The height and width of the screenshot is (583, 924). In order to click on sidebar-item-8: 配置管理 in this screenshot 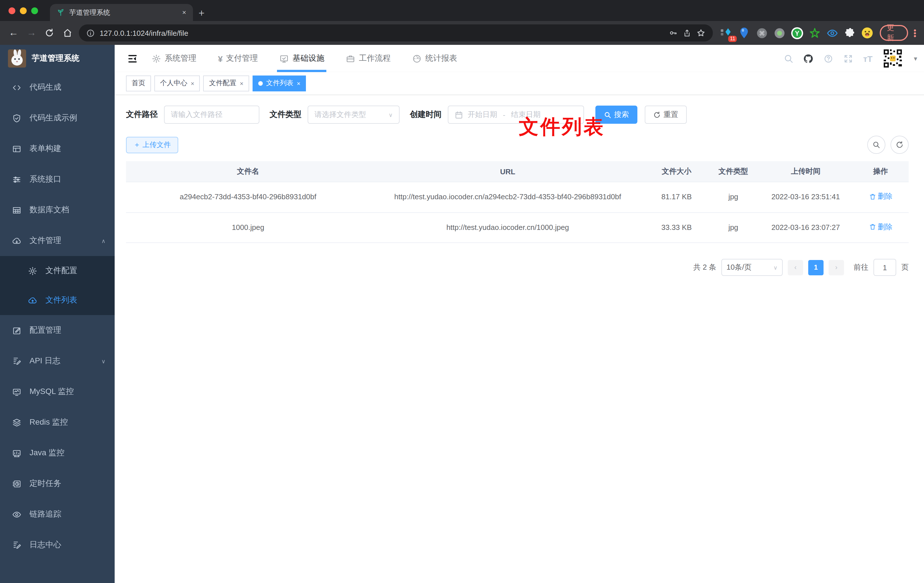, I will do `click(58, 330)`.